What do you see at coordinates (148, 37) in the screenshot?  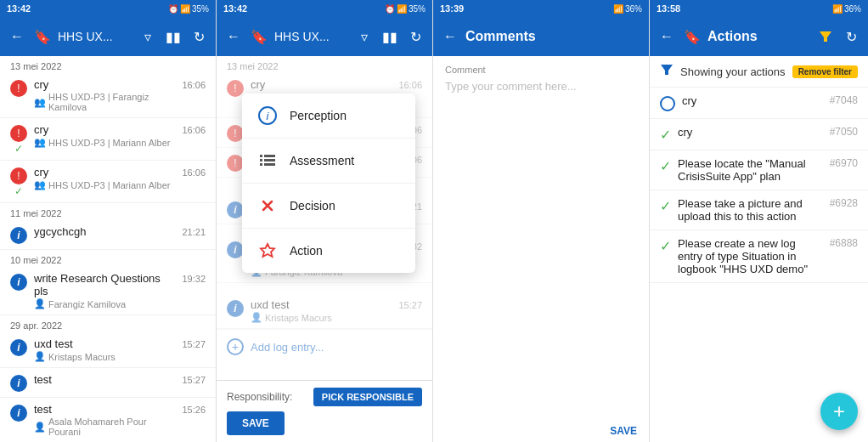 I see `filter-icon-1: ▿` at bounding box center [148, 37].